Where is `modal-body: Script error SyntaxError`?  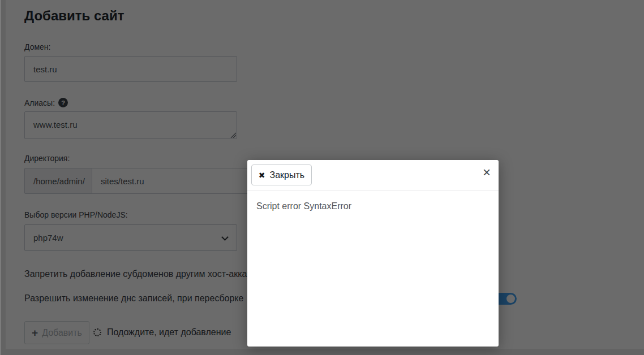 modal-body: Script error SyntaxError is located at coordinates (373, 206).